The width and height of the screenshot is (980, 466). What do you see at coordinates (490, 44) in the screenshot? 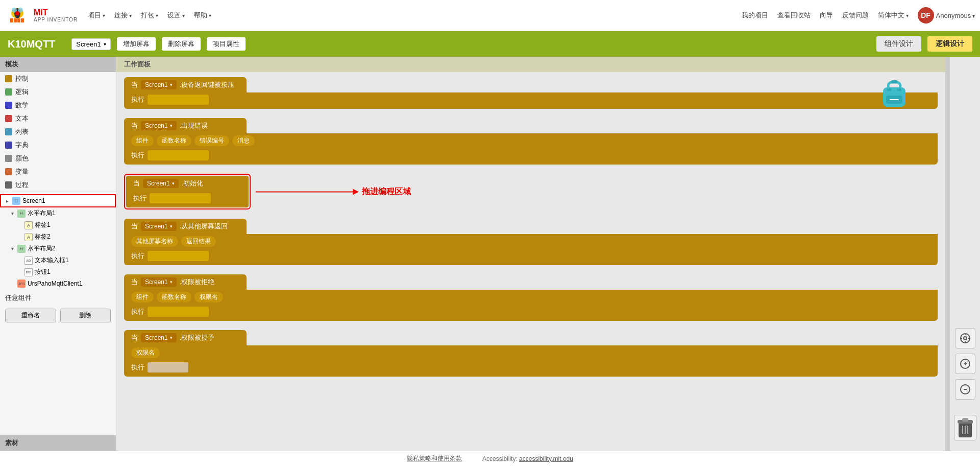
I see `project-bar: K10MQTT Screen1 ▾ 增加屏幕 删除屏幕 项目属性 组件设计 逻辑…` at bounding box center [490, 44].